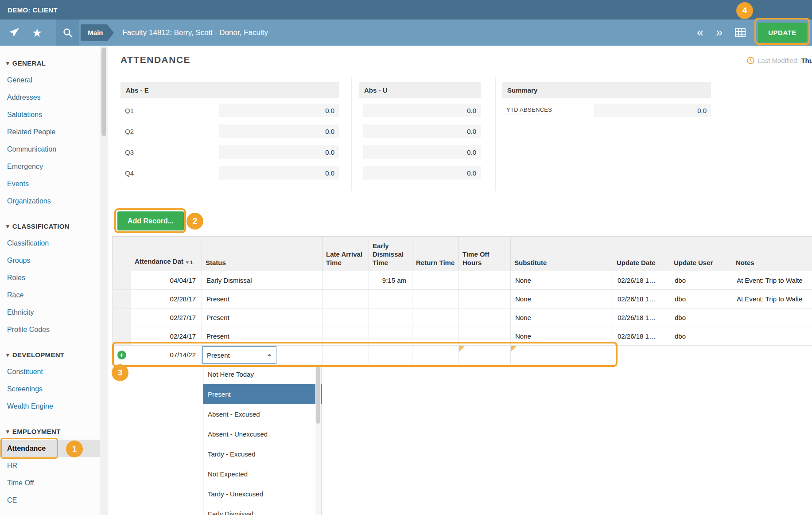 This screenshot has height=515, width=812. Describe the element at coordinates (50, 431) in the screenshot. I see `sidebar-section-header-employment: ▾ EMPLOYMENT` at that location.